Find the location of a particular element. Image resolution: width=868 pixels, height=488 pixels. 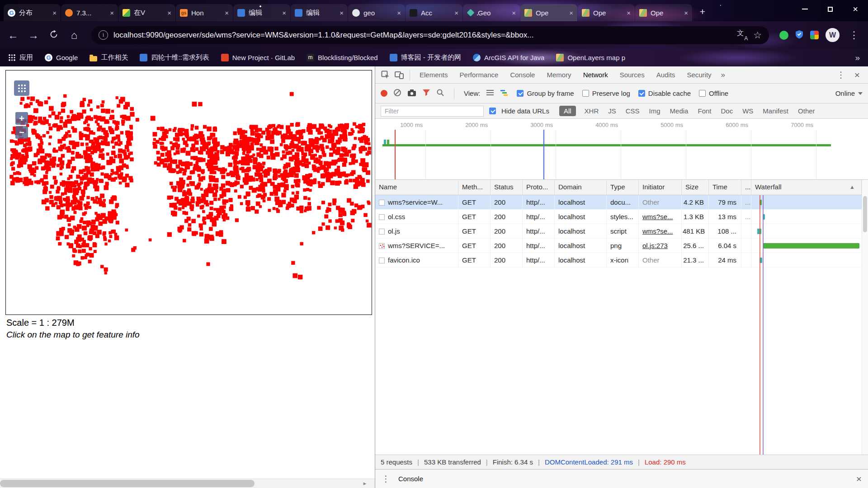

zoom-out-button: − is located at coordinates (22, 132).